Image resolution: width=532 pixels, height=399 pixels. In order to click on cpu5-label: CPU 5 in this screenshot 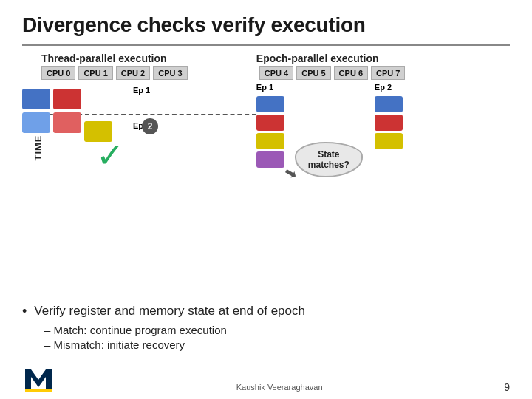, I will do `click(313, 73)`.